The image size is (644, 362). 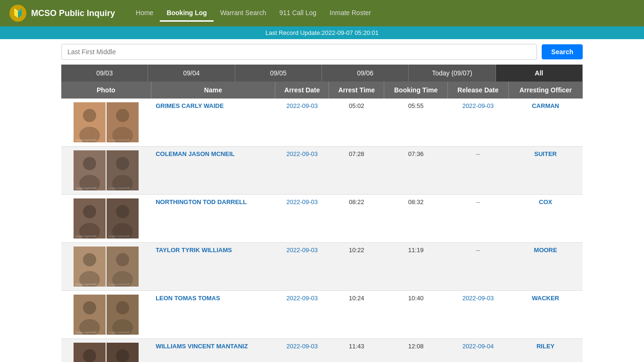 What do you see at coordinates (279, 73) in the screenshot?
I see `tab-0905: 09/05` at bounding box center [279, 73].